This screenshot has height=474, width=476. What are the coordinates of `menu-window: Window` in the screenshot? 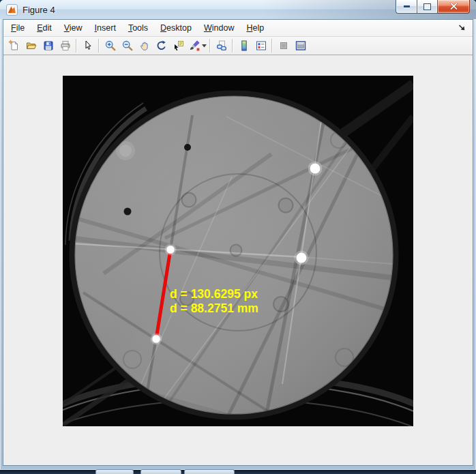 It's located at (219, 28).